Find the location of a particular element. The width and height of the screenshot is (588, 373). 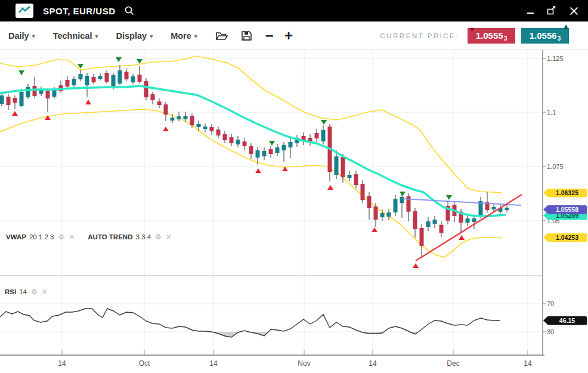

menu-daily-label: Daily is located at coordinates (19, 36).